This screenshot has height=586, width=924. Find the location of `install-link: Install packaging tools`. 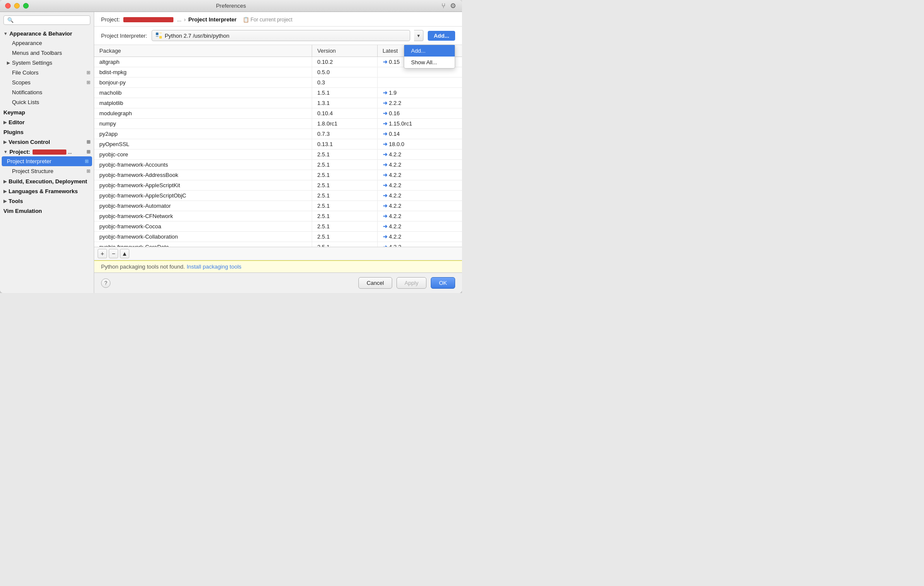

install-link: Install packaging tools is located at coordinates (214, 266).